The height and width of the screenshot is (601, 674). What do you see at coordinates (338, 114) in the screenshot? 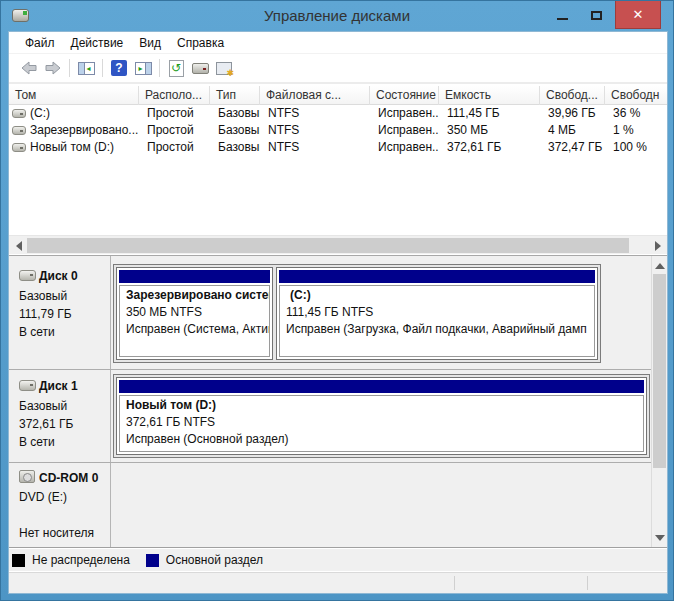
I see `table-row: (C:) Простой Базовый NTFS Исправен... 11…` at bounding box center [338, 114].